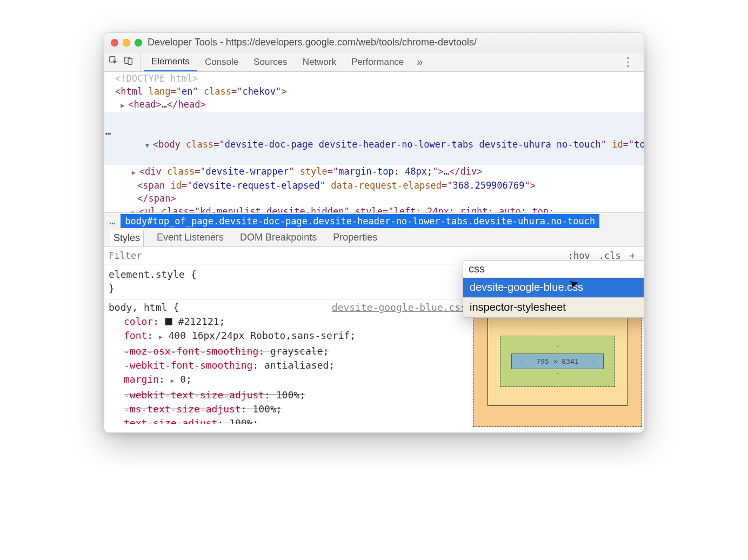  Describe the element at coordinates (374, 91) in the screenshot. I see `dom-html-open: <html lang="en" class="chekov">` at that location.